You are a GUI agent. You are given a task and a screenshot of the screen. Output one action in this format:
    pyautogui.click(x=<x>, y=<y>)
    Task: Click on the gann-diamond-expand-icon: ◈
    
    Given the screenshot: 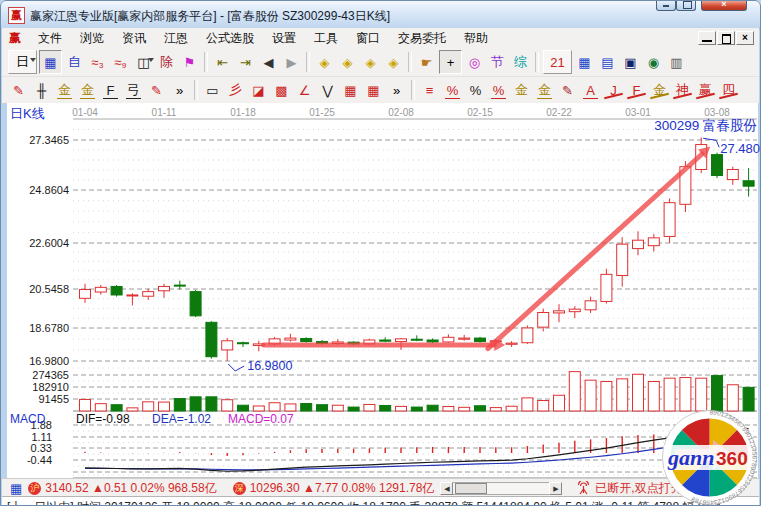 What is the action you would take?
    pyautogui.click(x=348, y=62)
    